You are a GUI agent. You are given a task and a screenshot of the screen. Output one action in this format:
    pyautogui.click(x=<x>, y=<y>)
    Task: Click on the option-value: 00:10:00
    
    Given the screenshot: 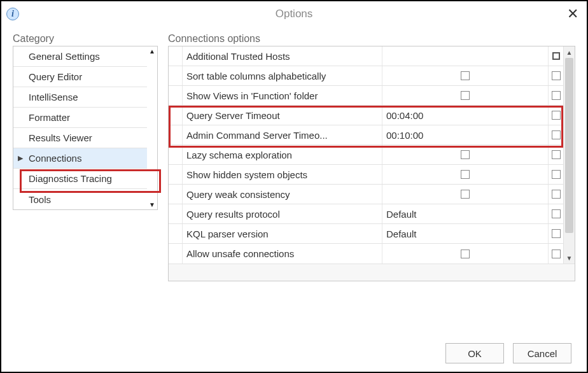 What is the action you would take?
    pyautogui.click(x=465, y=135)
    